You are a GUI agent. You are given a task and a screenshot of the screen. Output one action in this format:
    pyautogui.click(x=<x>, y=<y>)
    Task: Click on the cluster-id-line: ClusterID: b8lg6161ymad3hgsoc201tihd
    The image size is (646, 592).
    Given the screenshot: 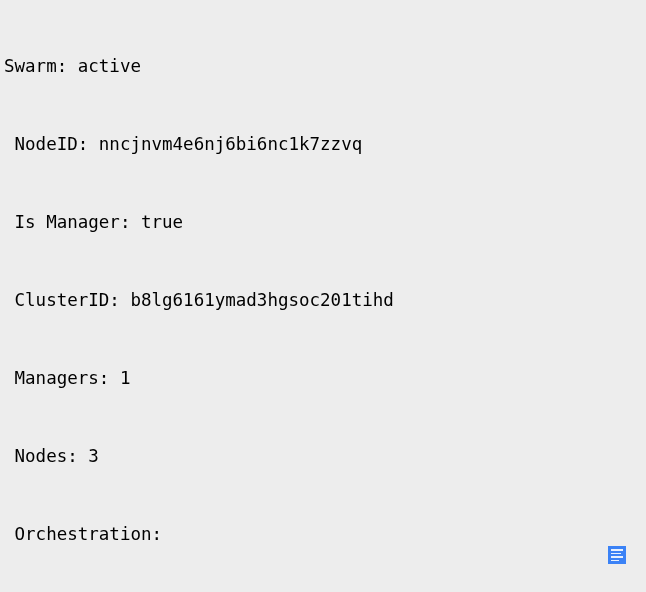 What is the action you would take?
    pyautogui.click(x=325, y=300)
    